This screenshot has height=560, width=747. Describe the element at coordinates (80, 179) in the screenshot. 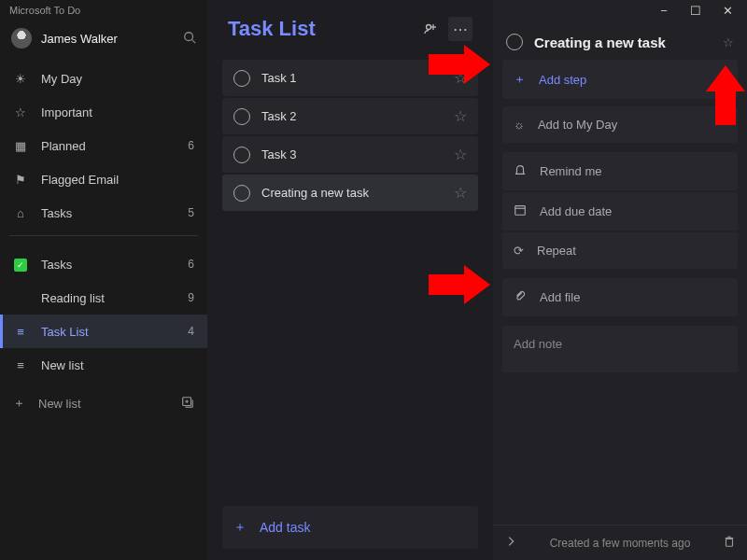

I see `sidebar-item-label: Flagged Email` at that location.